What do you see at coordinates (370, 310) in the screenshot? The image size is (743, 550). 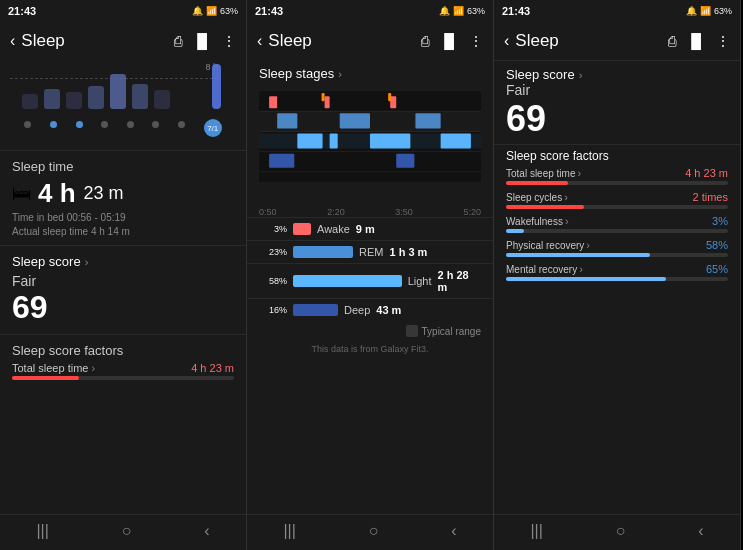 I see `stage-deep: 16% Deep 43 m` at bounding box center [370, 310].